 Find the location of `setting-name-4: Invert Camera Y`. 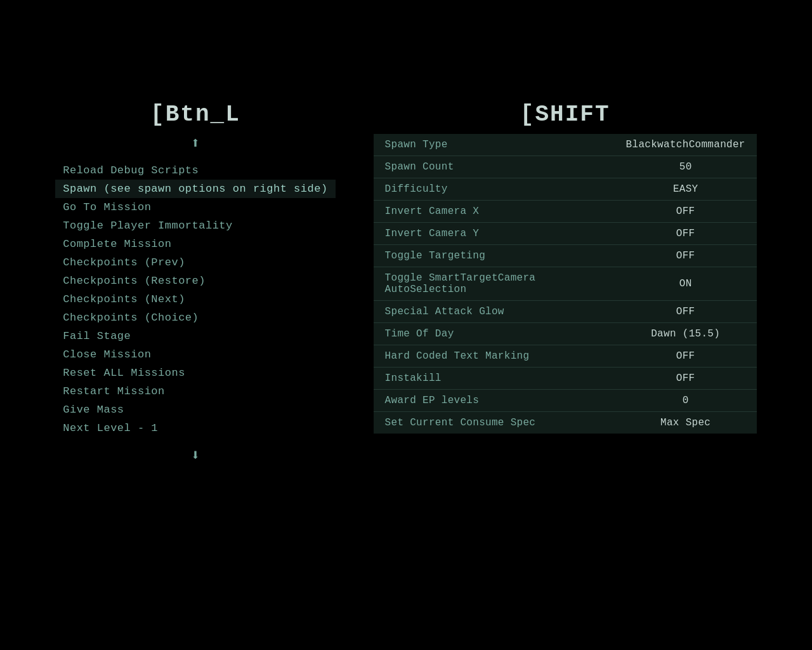

setting-name-4: Invert Camera Y is located at coordinates (494, 234).